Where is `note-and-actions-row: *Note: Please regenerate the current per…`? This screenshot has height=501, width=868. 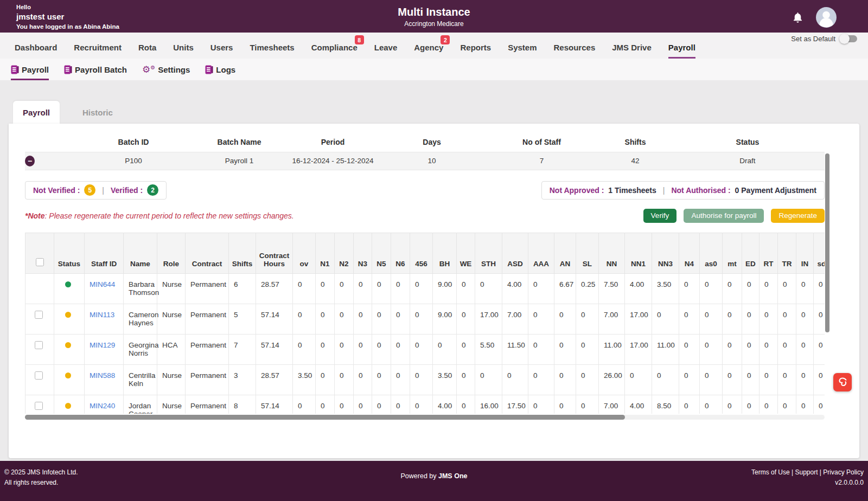 note-and-actions-row: *Note: Please regenerate the current per… is located at coordinates (425, 216).